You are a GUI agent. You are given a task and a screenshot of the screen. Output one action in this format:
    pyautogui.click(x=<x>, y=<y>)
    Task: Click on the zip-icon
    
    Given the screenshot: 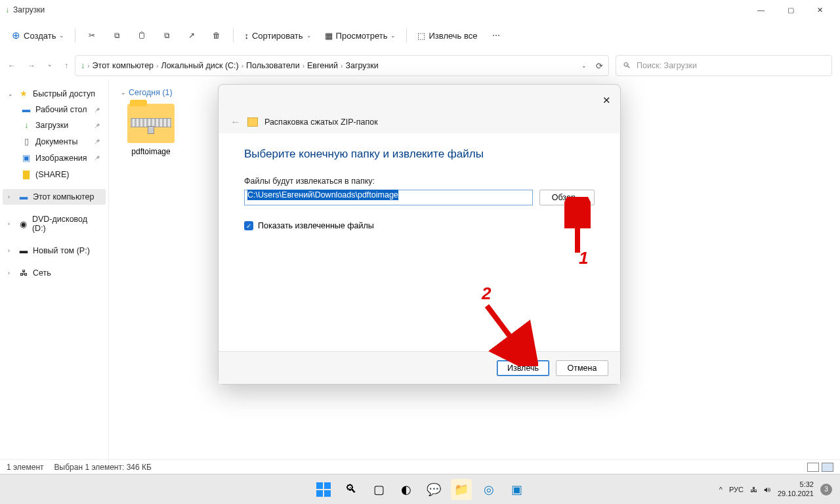 What is the action you would take?
    pyautogui.click(x=253, y=122)
    